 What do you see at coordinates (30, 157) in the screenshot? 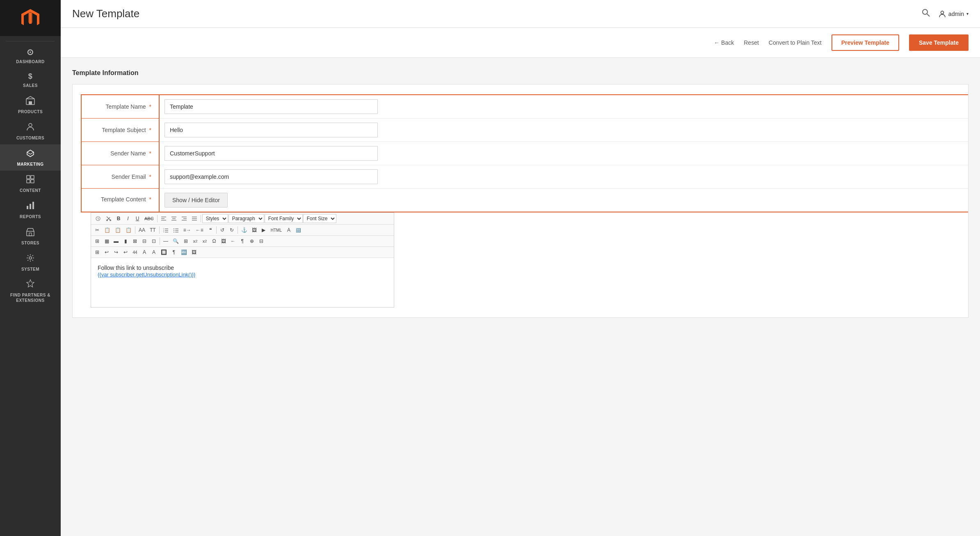
I see `sidebar-item-marketing: MARKETING` at bounding box center [30, 157].